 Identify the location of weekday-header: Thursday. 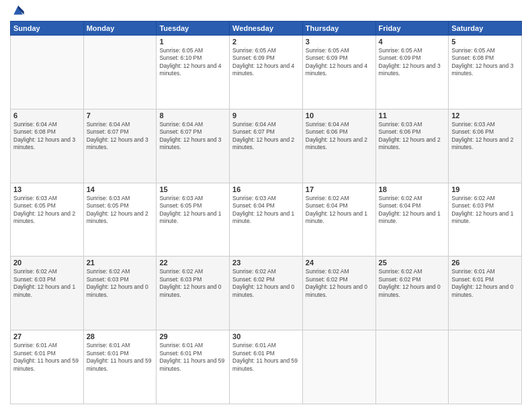
(339, 28).